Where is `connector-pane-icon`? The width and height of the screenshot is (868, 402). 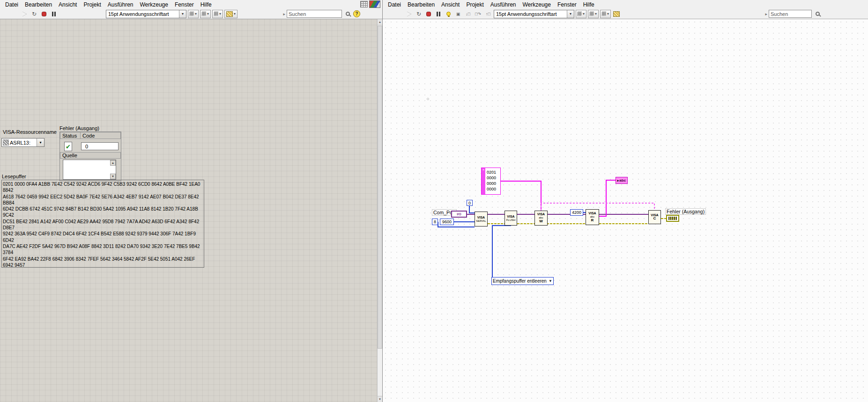
connector-pane-icon is located at coordinates (364, 4).